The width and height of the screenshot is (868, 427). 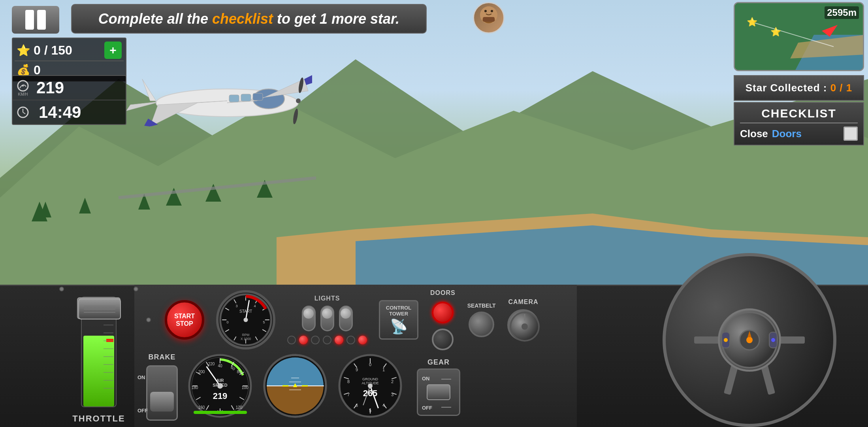 What do you see at coordinates (749, 340) in the screenshot?
I see `steering-wheel-center` at bounding box center [749, 340].